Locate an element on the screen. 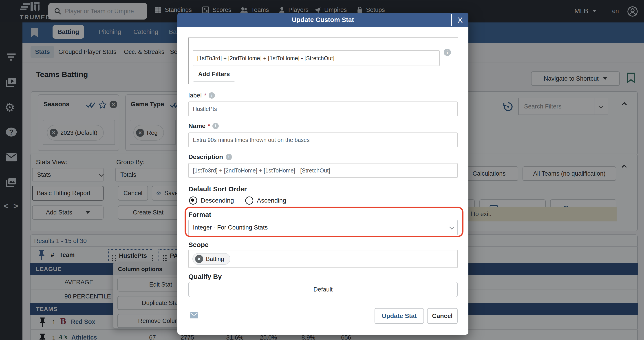 The width and height of the screenshot is (644, 340). modal-header: Update Custom Stat is located at coordinates (323, 20).